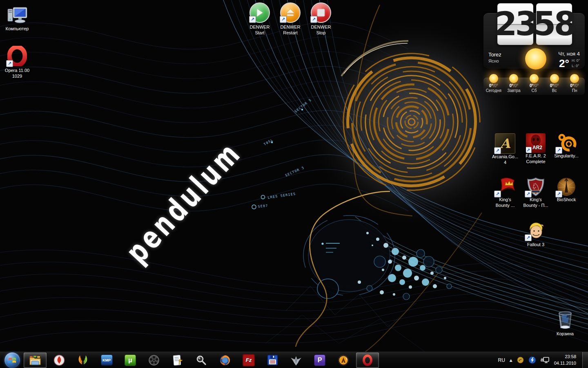 Image resolution: width=588 pixels, height=368 pixels. I want to click on desktop-icon-opera: ↗ Opera 11.00 1029, so click(17, 63).